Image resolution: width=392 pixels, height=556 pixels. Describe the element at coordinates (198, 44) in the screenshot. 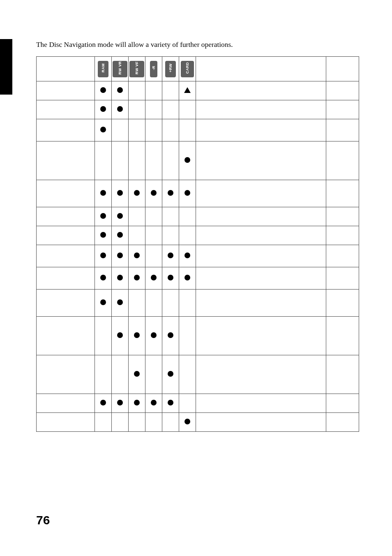

I see `intro-paragraph: The Disc Navigation mode will allow a va…` at that location.